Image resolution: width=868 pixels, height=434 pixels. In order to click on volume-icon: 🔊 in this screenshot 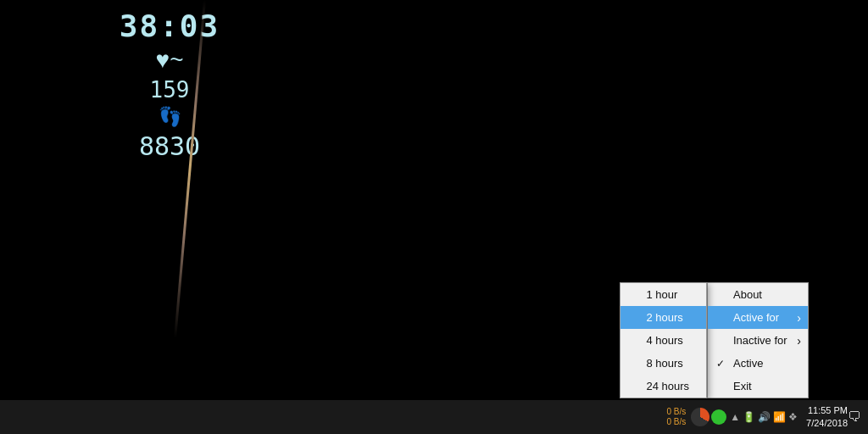, I will do `click(765, 417)`.